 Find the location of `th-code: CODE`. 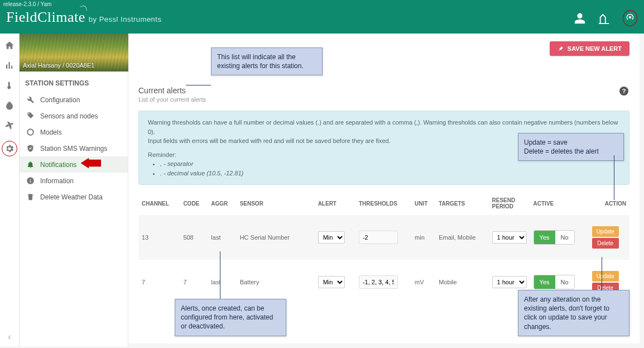

th-code: CODE is located at coordinates (194, 203).